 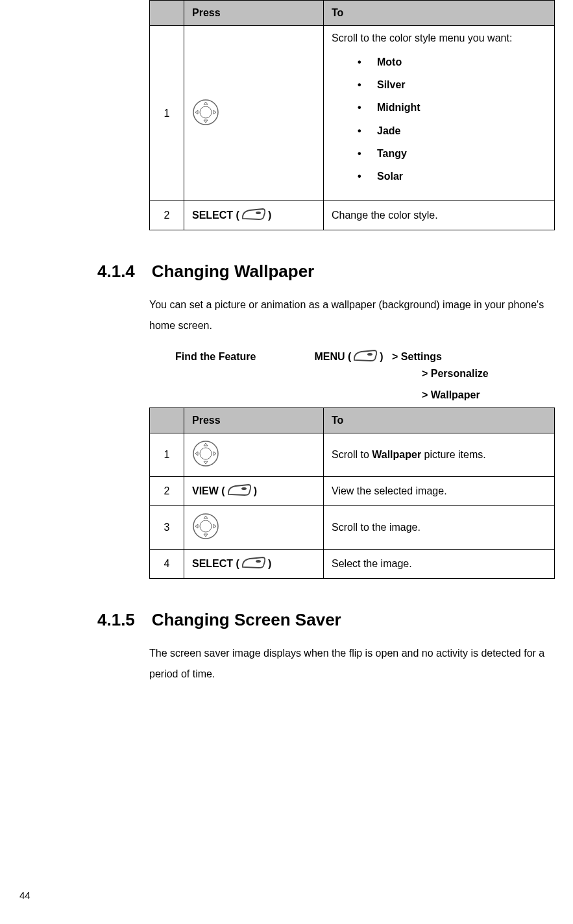 What do you see at coordinates (452, 131) in the screenshot?
I see `list-item: Jade` at bounding box center [452, 131].